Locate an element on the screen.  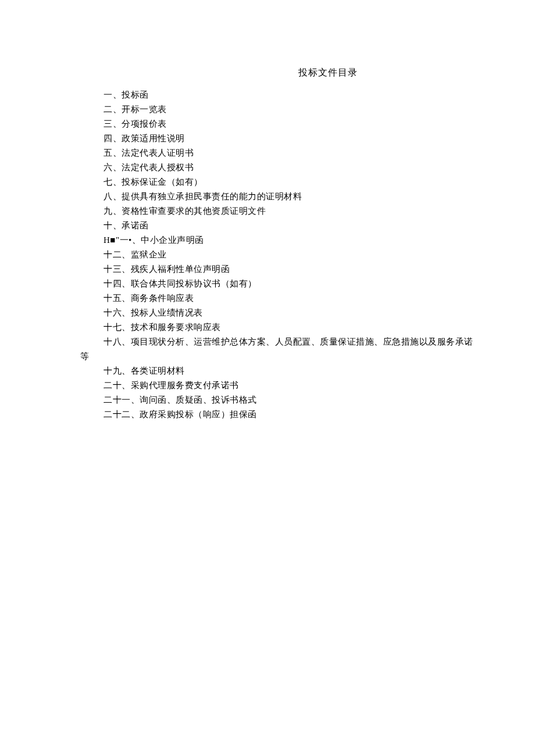
toc-item: 七、投标保证金（如有） is located at coordinates (302, 182).